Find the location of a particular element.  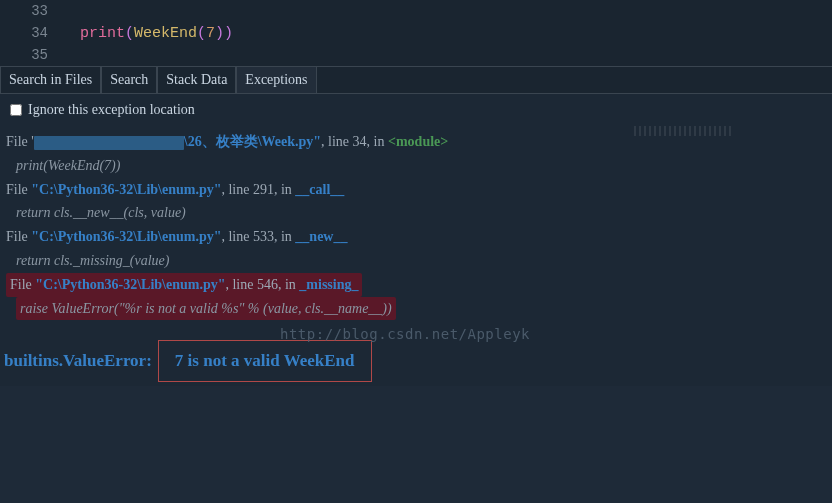

token-function: WeekEnd is located at coordinates (166, 34).